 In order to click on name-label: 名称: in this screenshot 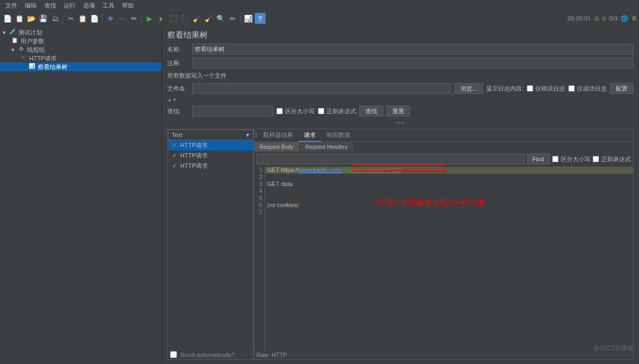, I will do `click(178, 50)`.